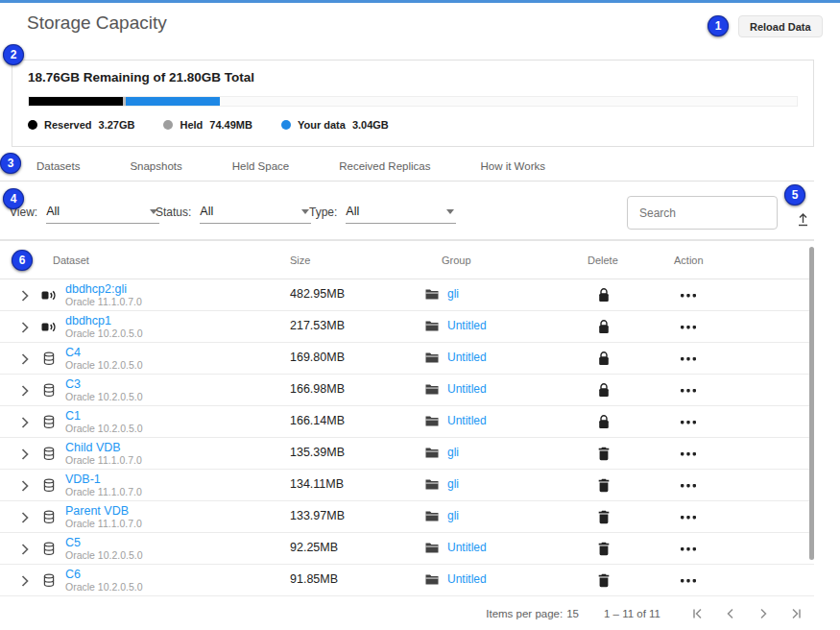  Describe the element at coordinates (104, 479) in the screenshot. I see `dataset-name-link: VDB-1` at that location.